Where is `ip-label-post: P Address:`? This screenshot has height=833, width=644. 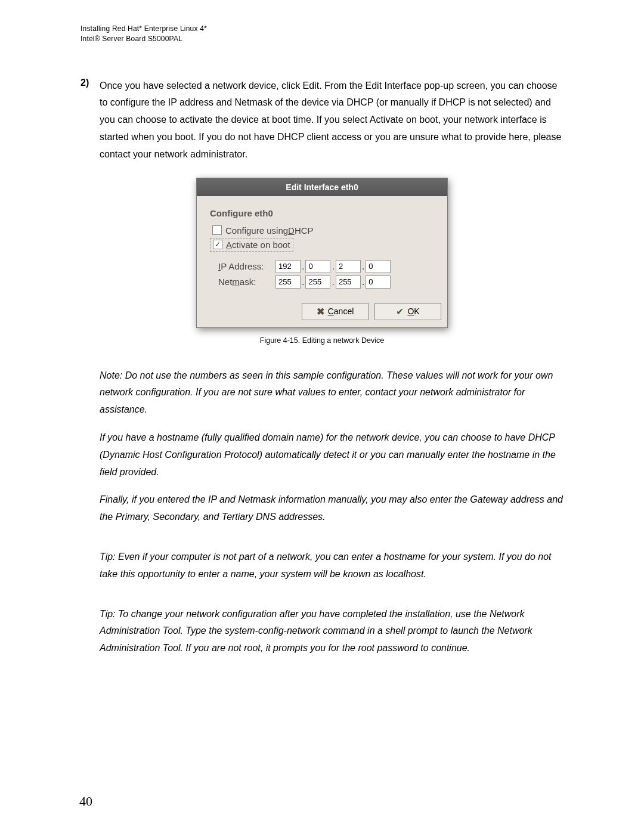 ip-label-post: P Address: is located at coordinates (242, 266).